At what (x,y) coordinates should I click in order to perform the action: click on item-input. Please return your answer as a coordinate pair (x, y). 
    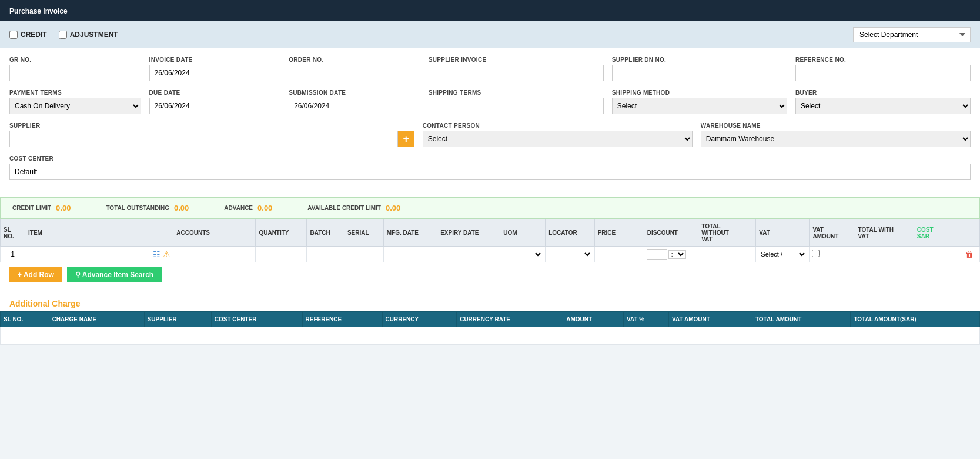
    Looking at the image, I should click on (89, 254).